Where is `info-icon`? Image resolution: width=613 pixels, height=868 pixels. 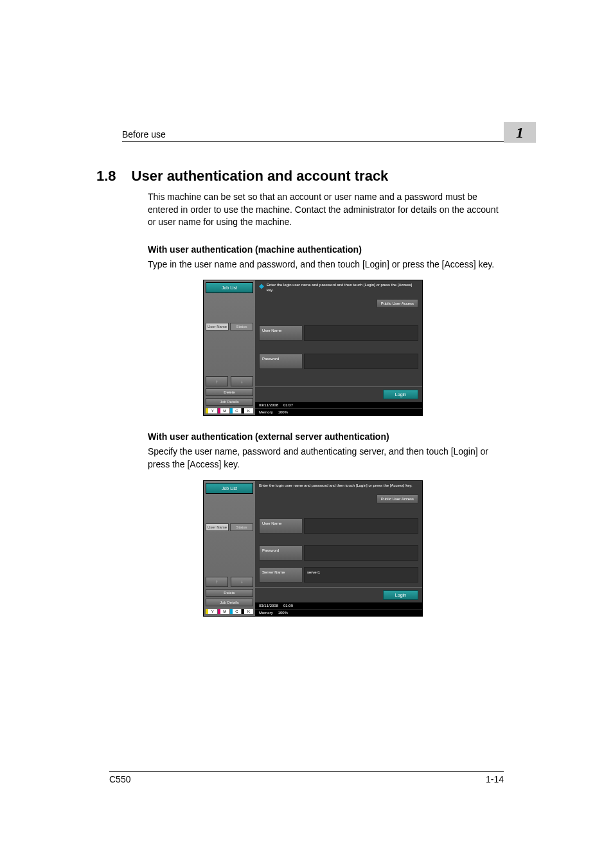
info-icon is located at coordinates (262, 286).